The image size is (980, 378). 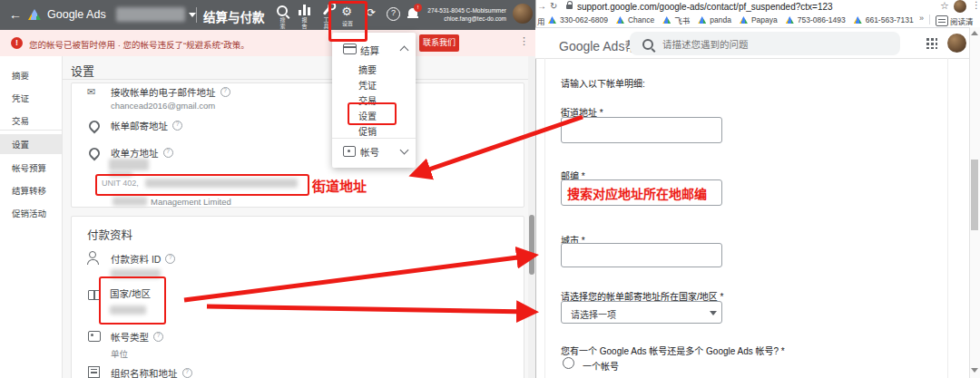 I want to click on alert-icon, so click(x=16, y=44).